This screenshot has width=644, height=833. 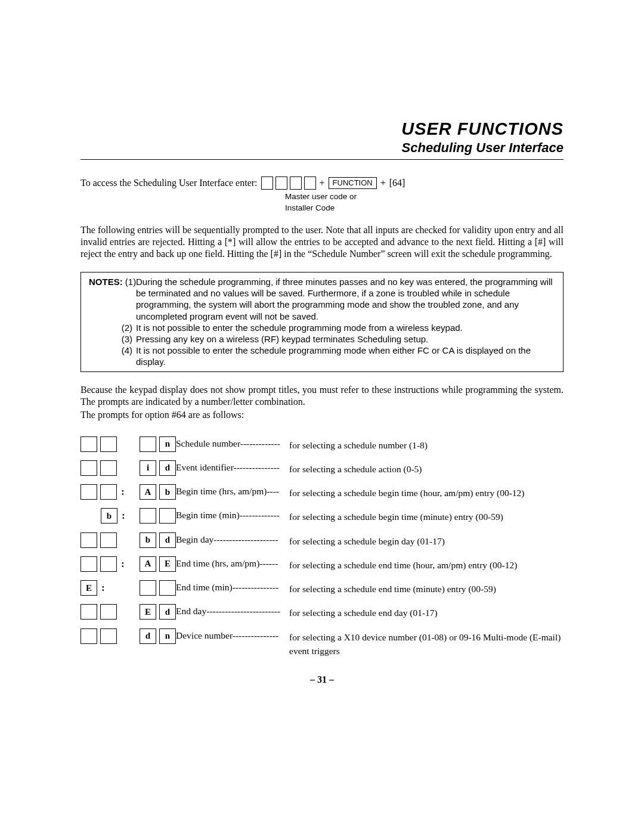 I want to click on option-code: [64], so click(x=397, y=183).